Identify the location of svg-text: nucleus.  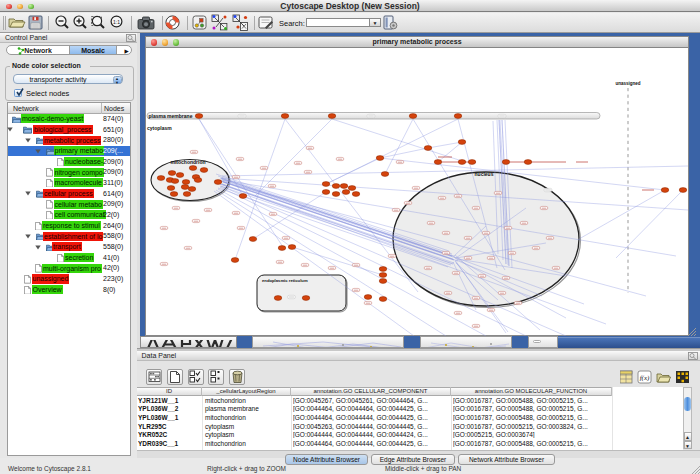
(484, 174).